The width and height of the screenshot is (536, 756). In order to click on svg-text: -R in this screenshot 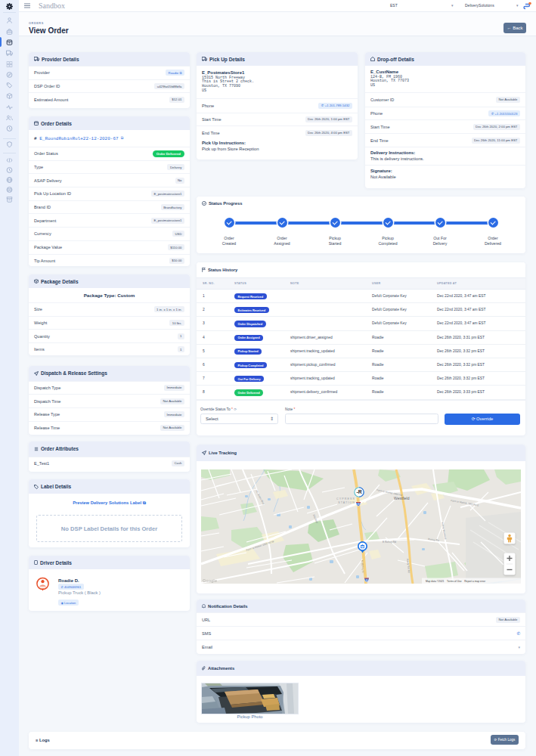, I will do `click(358, 491)`.